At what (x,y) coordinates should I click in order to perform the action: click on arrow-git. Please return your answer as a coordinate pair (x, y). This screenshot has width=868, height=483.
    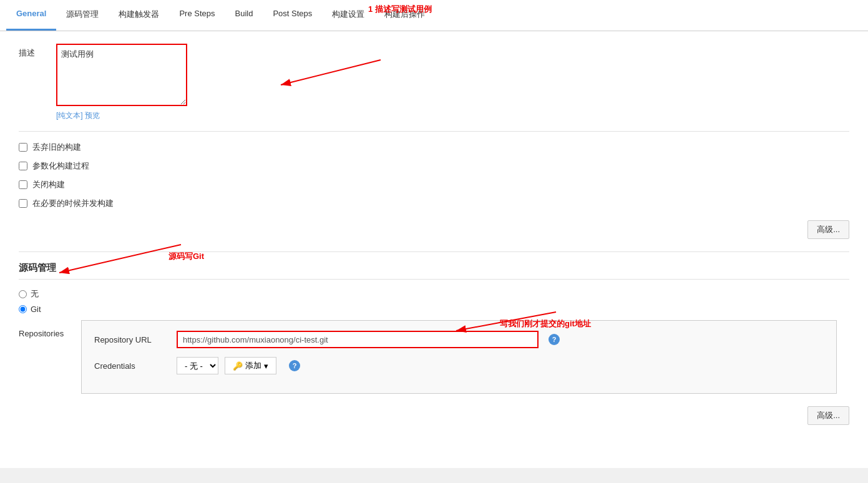
    Looking at the image, I should click on (144, 251).